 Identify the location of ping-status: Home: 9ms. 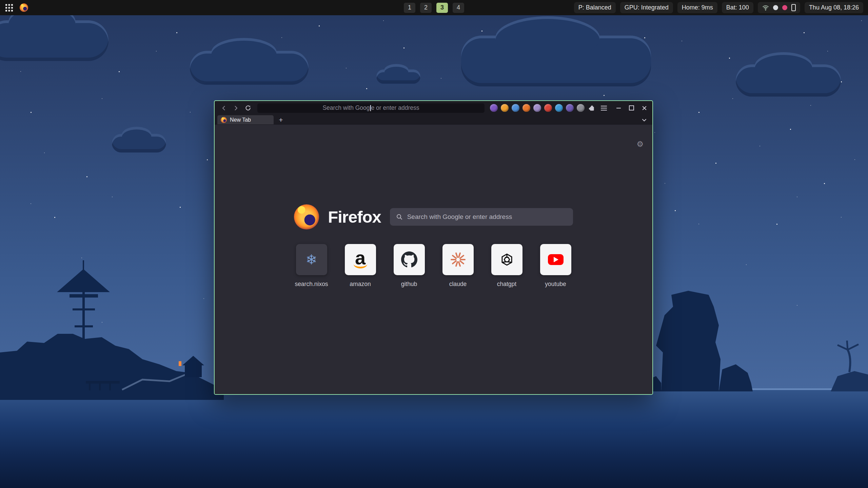
(697, 7).